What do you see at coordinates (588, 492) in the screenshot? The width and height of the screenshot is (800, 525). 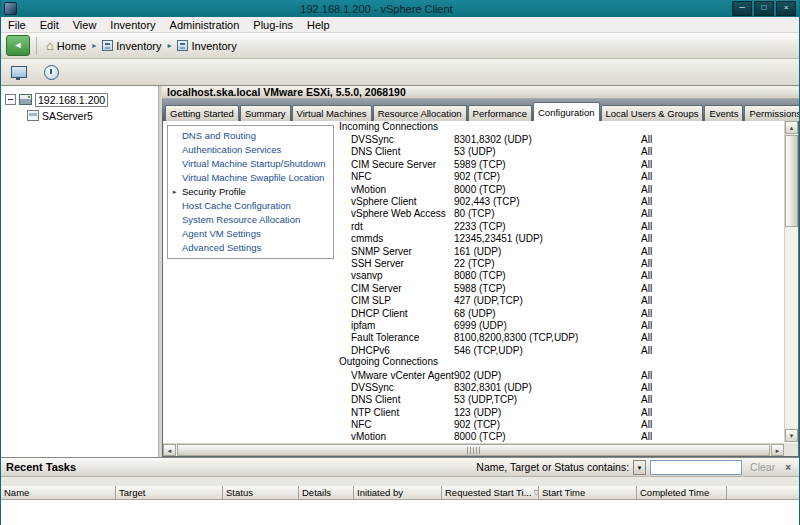 I see `task-column-header: Start Time` at bounding box center [588, 492].